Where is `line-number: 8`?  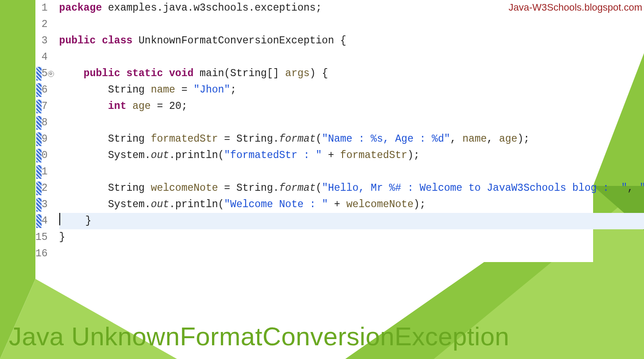
line-number: 8 is located at coordinates (42, 123).